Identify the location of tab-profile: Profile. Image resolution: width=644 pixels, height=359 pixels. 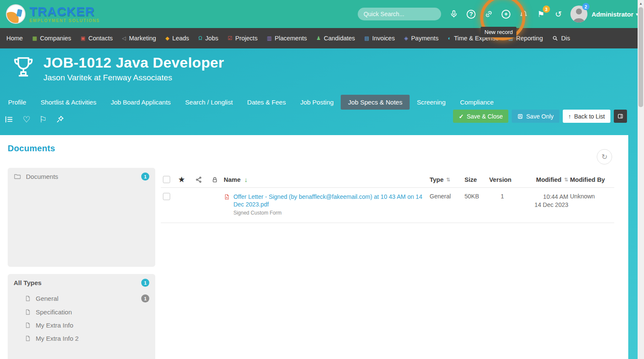
(17, 102).